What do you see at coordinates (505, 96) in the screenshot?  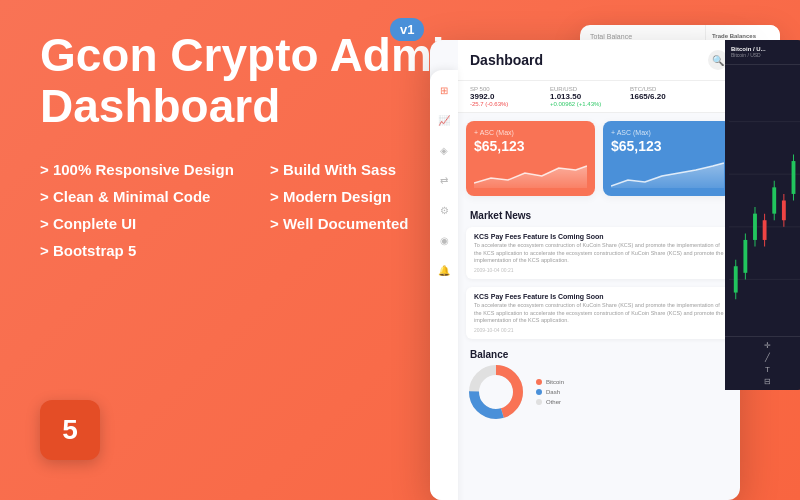 I see `ticker-sp500: SP 500 3992.0 -25.7 (-0.63%)` at bounding box center [505, 96].